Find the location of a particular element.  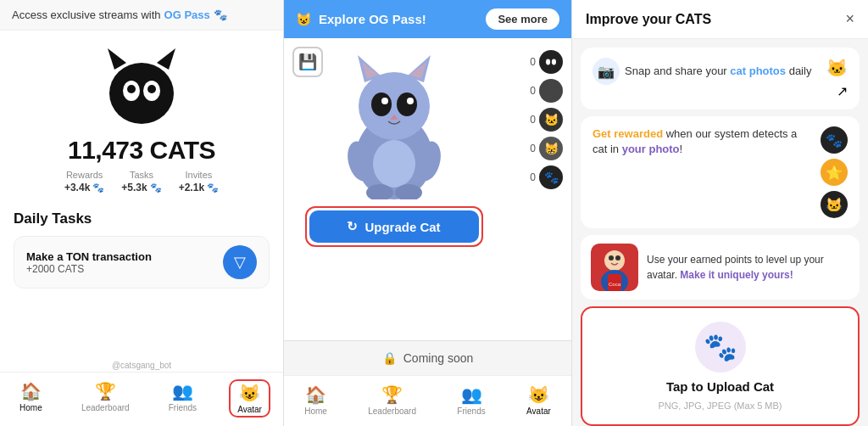

lock-icon: 🔒 is located at coordinates (390, 358).